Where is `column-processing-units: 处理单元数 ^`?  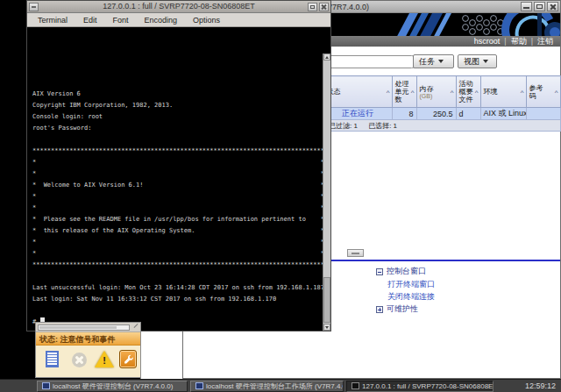 column-processing-units: 处理单元数 ^ is located at coordinates (404, 92).